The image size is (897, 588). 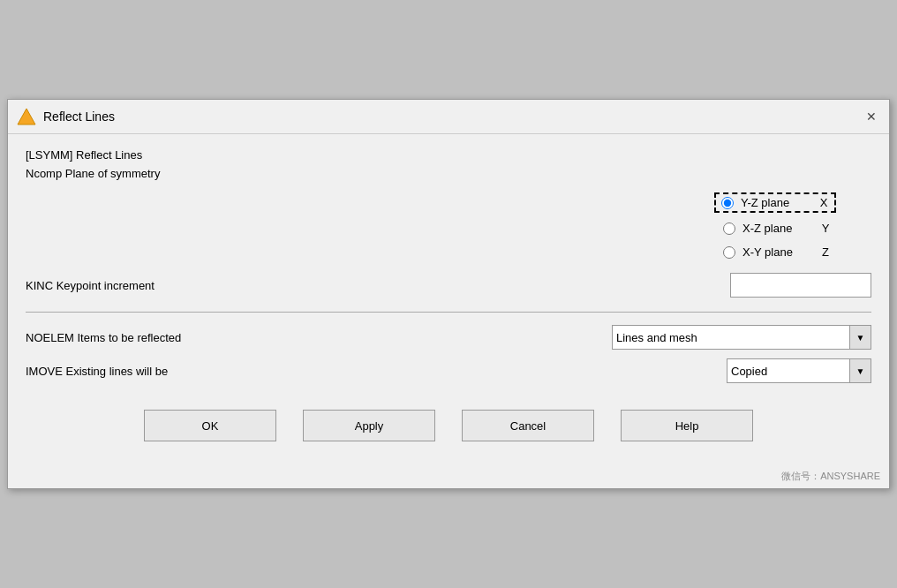 I want to click on cancel-button: Cancel, so click(x=528, y=426).